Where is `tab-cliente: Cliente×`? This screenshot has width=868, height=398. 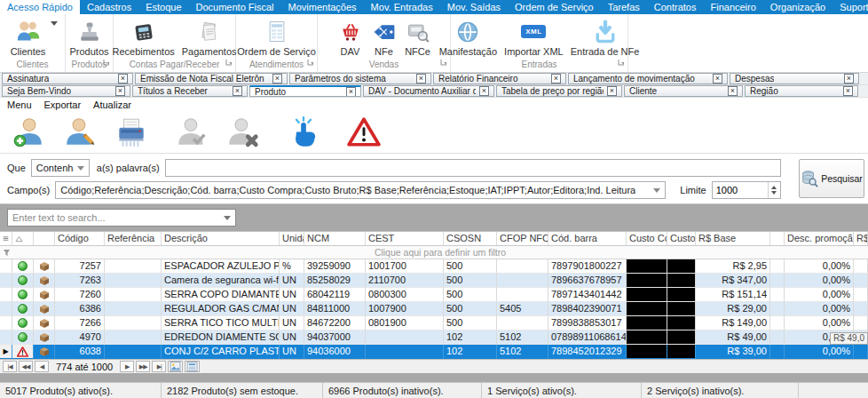 tab-cliente: Cliente× is located at coordinates (683, 91).